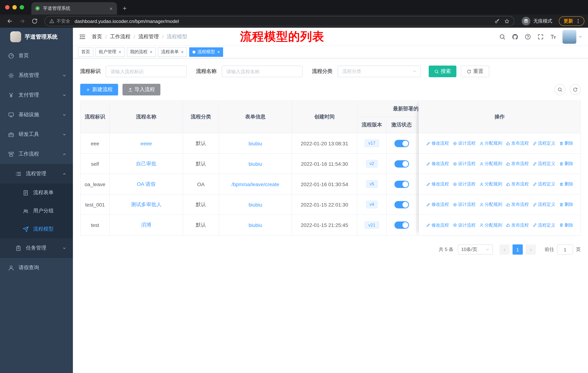  Describe the element at coordinates (141, 52) in the screenshot. I see `tag-my-process: 我的流程×` at that location.